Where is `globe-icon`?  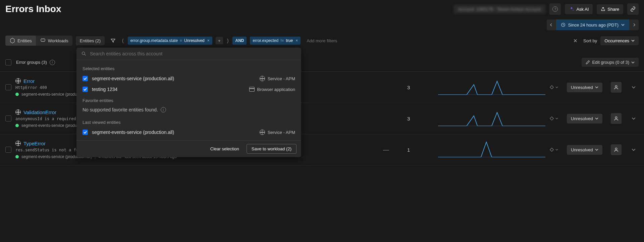 globe-icon is located at coordinates (18, 81).